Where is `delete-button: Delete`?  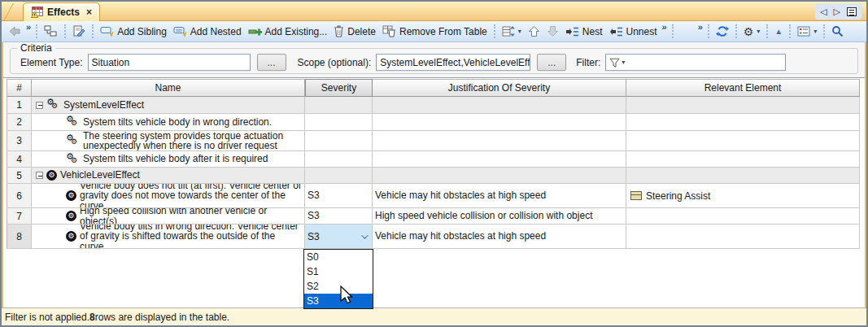 delete-button: Delete is located at coordinates (355, 31).